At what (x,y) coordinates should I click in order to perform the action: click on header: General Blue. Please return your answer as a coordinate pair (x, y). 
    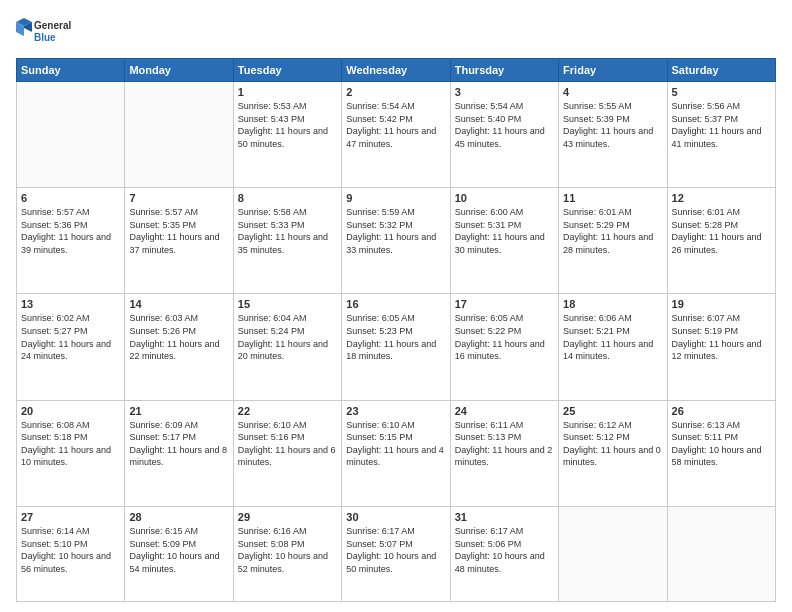
    Looking at the image, I should click on (396, 32).